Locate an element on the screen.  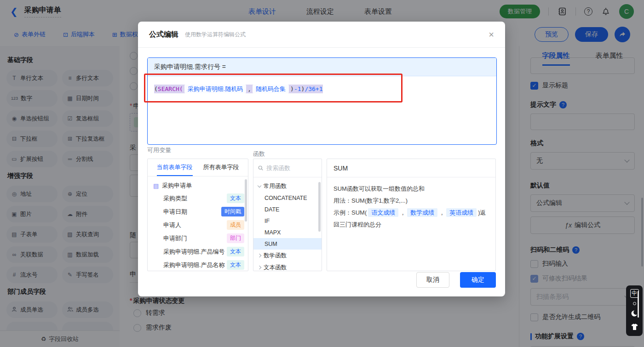
functions-label: 函数 is located at coordinates (259, 154).